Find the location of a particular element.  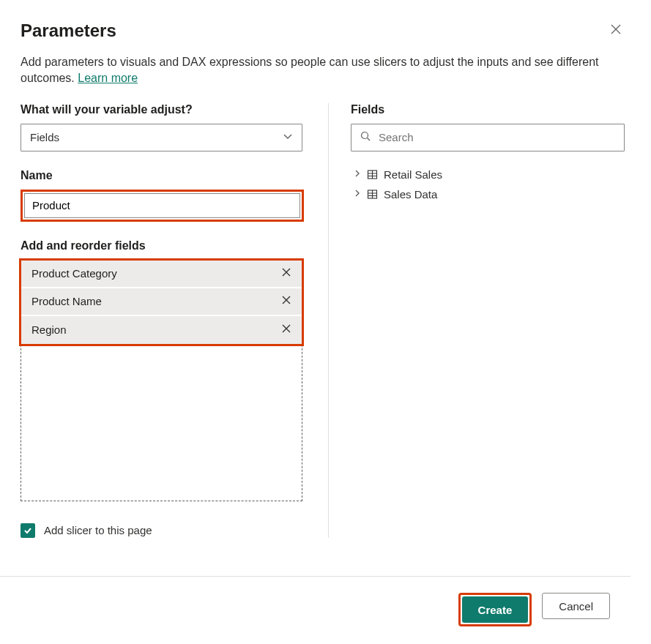

reorder-label: Add and reorder fields is located at coordinates (163, 246).